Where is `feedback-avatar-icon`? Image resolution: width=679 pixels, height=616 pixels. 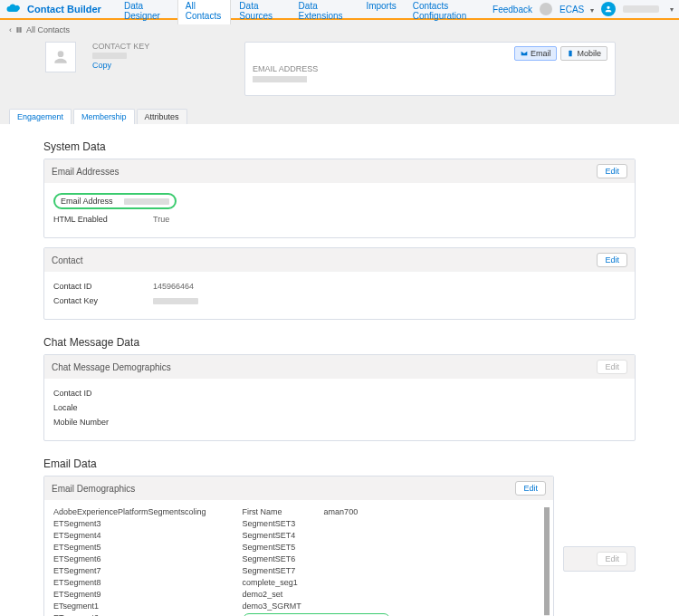 feedback-avatar-icon is located at coordinates (546, 9).